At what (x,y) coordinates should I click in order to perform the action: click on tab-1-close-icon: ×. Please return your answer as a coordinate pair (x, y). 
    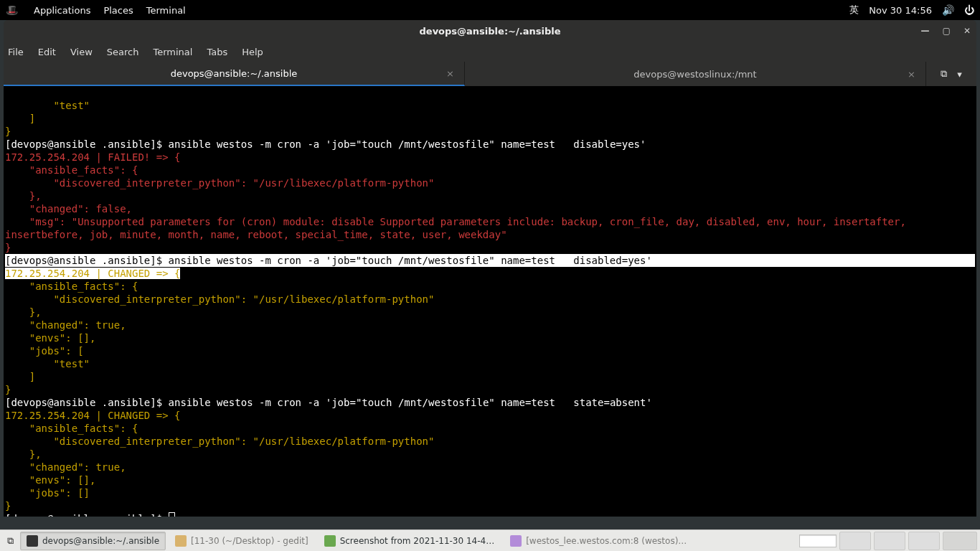
    Looking at the image, I should click on (451, 73).